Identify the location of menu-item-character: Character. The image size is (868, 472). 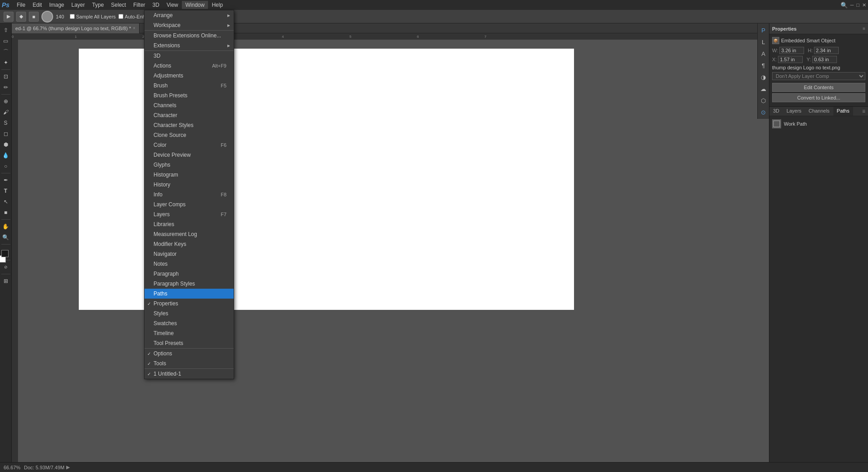
(189, 115).